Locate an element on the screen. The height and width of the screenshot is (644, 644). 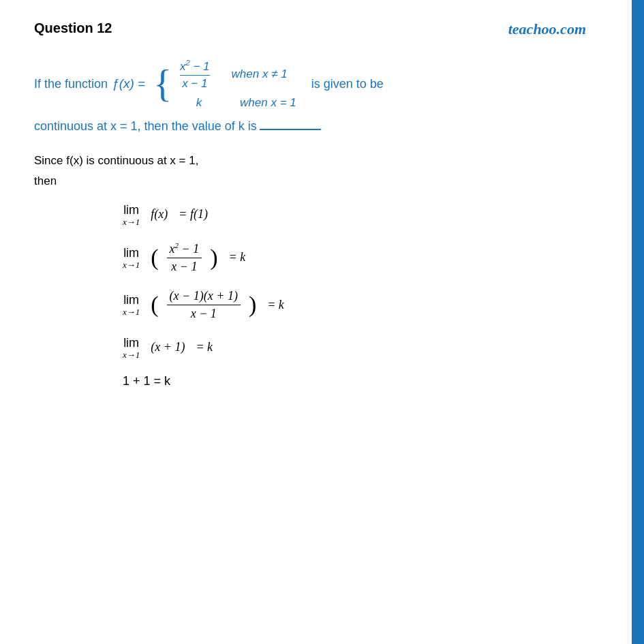
step5-expr: 1 + 1 = k is located at coordinates (147, 382).